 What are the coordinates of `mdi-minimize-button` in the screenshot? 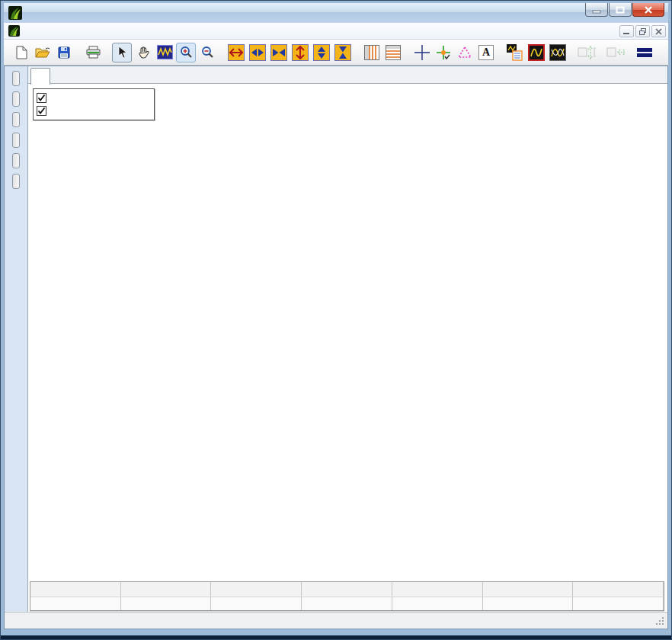 It's located at (626, 31).